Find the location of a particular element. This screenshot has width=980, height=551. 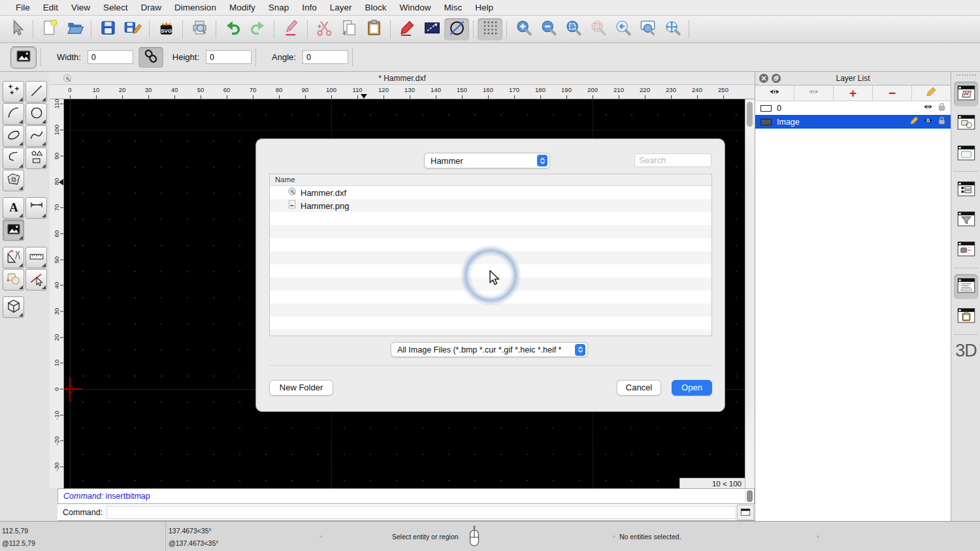

zoom-selection-button is located at coordinates (598, 29).